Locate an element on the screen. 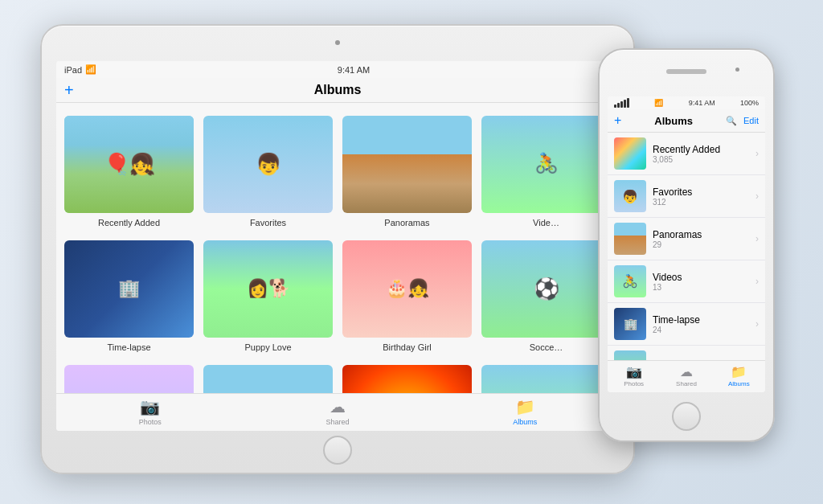 The image size is (823, 504). phone-chevron-recently-added: › is located at coordinates (757, 154).